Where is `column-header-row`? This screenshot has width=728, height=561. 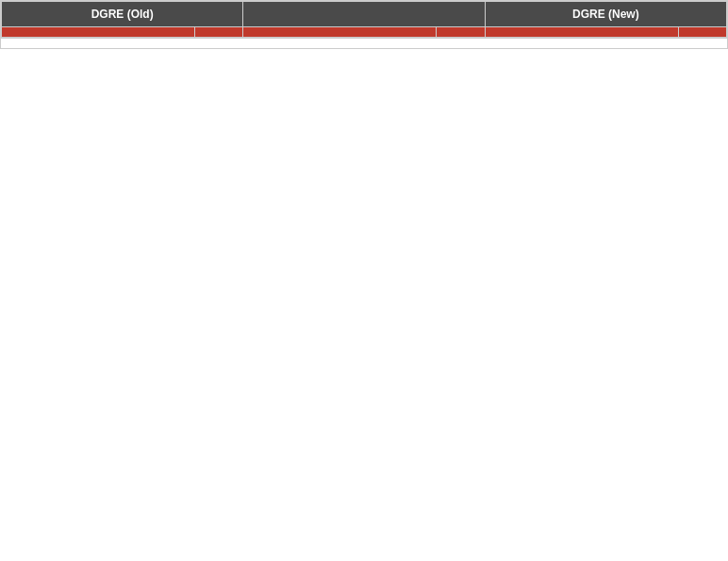
column-header-row is located at coordinates (364, 32).